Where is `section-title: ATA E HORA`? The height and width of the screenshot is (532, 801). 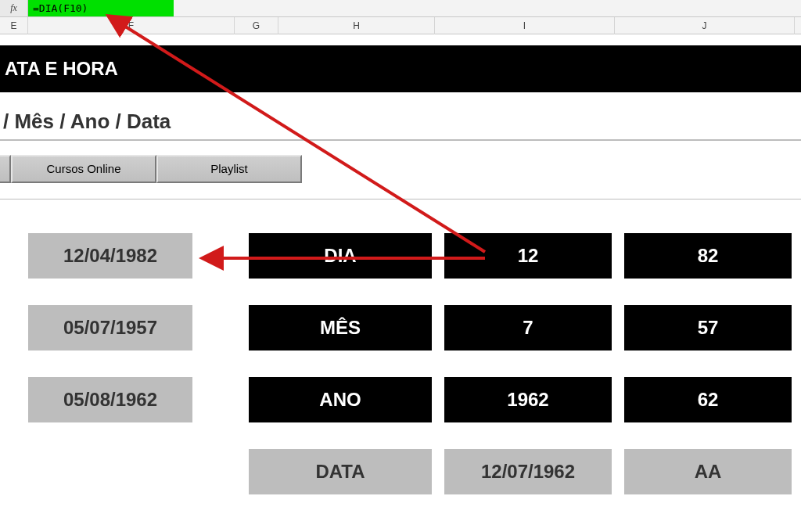 section-title: ATA E HORA is located at coordinates (61, 69).